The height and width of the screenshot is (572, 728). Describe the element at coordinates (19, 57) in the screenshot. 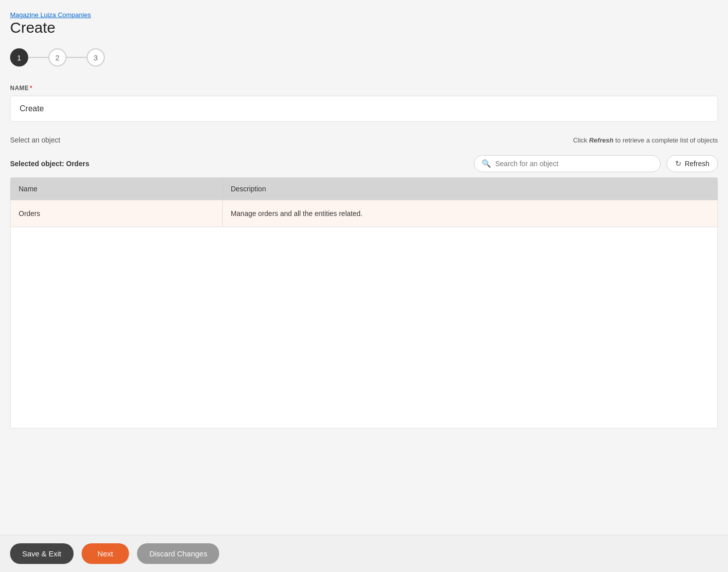

I see `step-1: 1` at that location.